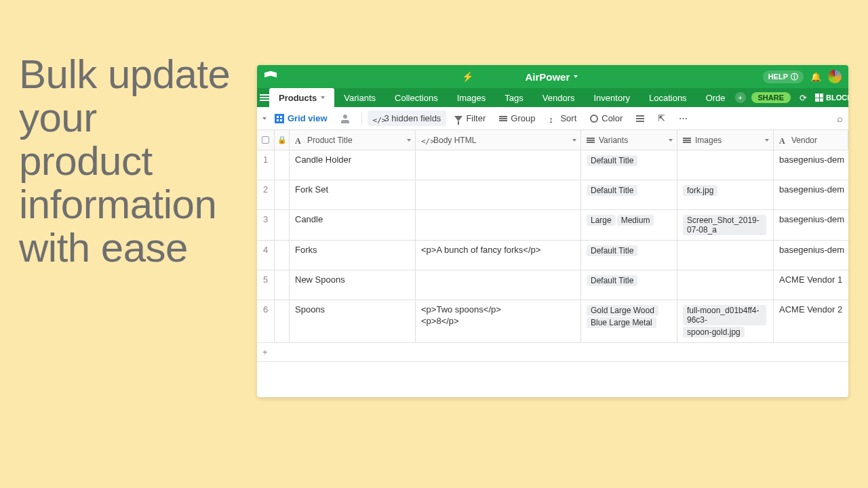 The width and height of the screenshot is (868, 488). I want to click on column-header-vendor: A Vendor, so click(811, 140).